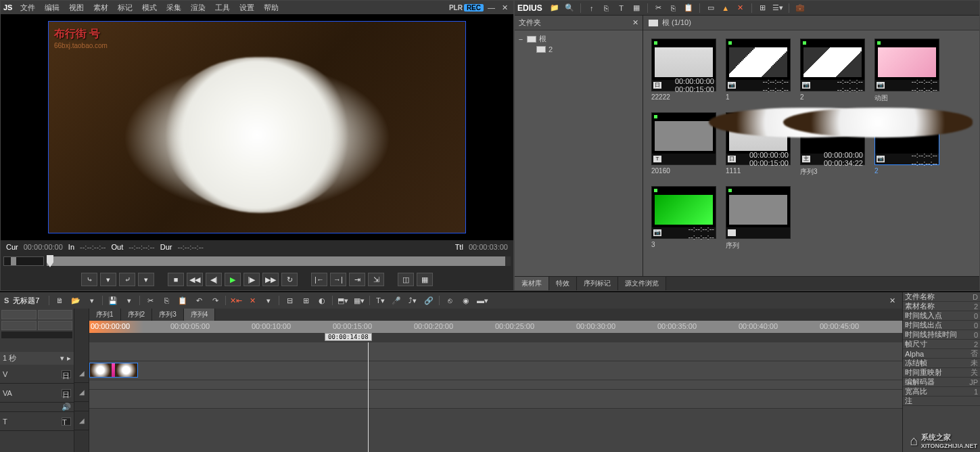  I want to click on bin-clip: 📷--:--:--:----:--:--:--1, so click(758, 70).